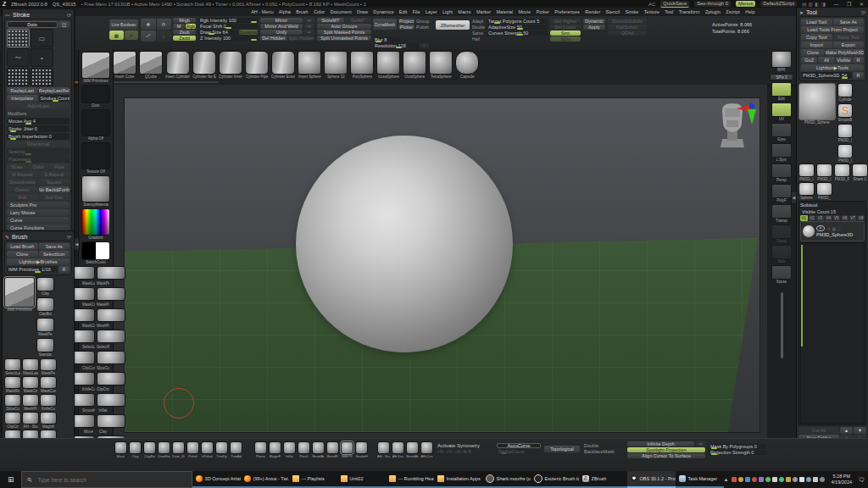 The width and height of the screenshot is (868, 488). Describe the element at coordinates (478, 39) in the screenshot. I see `zr-mode-half: Half` at that location.